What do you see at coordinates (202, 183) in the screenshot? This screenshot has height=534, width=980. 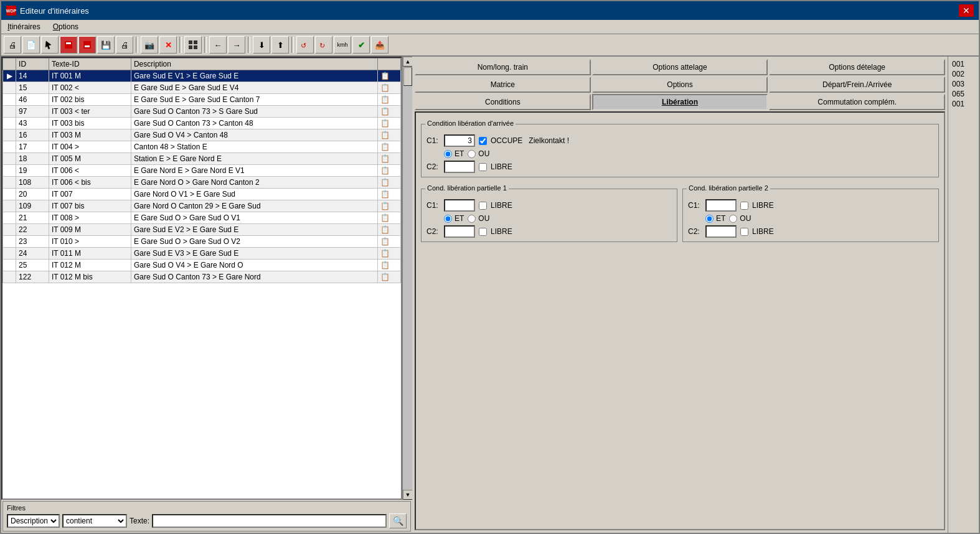 I see `table-row: 108IT 006 < bisE Gare Nord O > Gare Nord…` at bounding box center [202, 183].